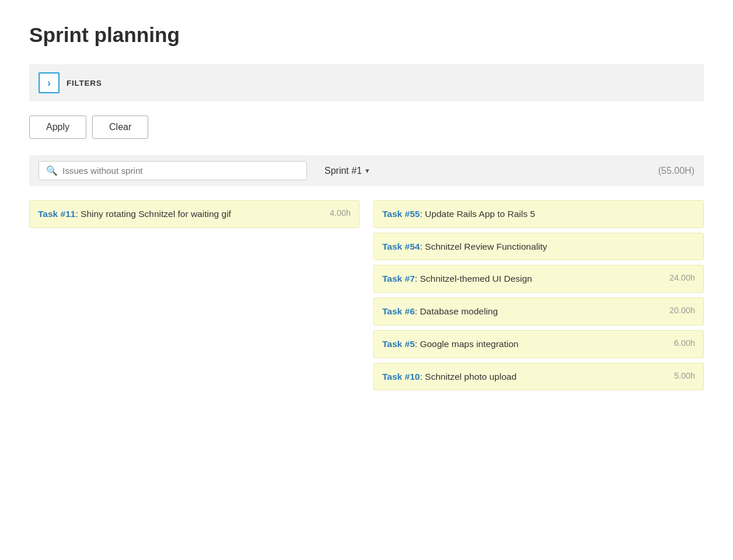 Image resolution: width=733 pixels, height=560 pixels. What do you see at coordinates (194, 214) in the screenshot?
I see `task-card: Task #11: Shiny rotating Schnitzel for w…` at bounding box center [194, 214].